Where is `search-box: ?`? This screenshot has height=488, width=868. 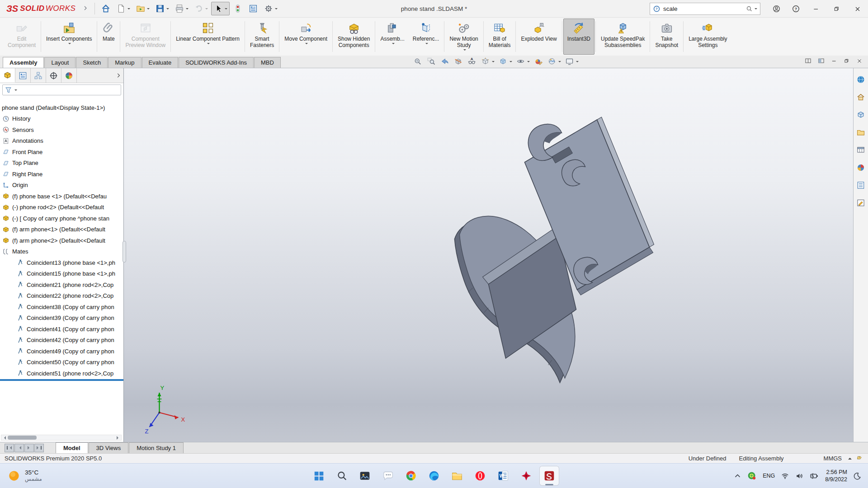
search-box: ? is located at coordinates (705, 9).